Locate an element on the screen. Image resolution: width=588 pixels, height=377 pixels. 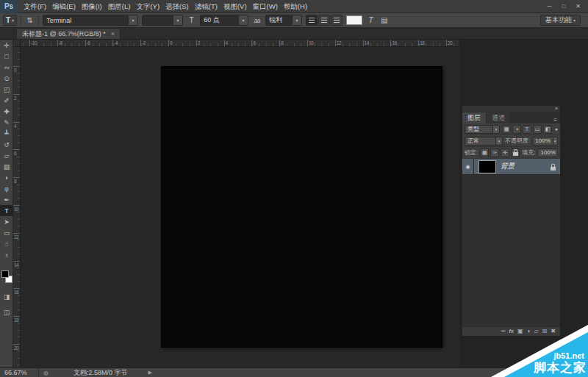
text-color-swatch is located at coordinates (354, 21).